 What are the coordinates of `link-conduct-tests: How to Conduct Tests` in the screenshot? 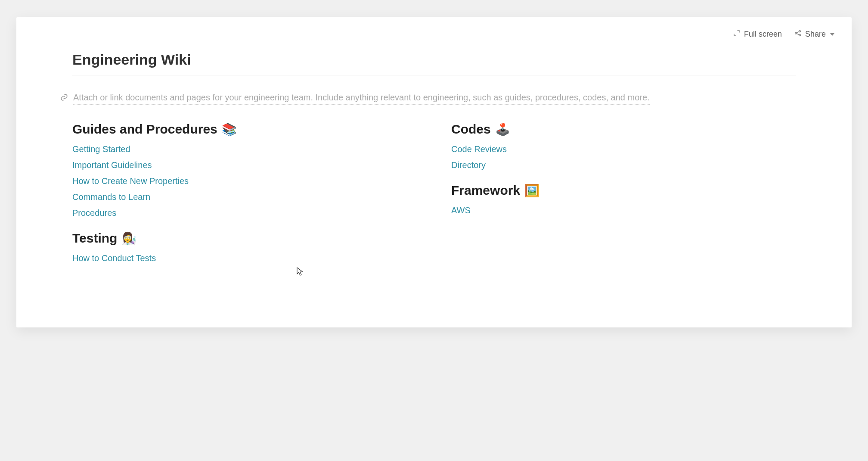 It's located at (245, 259).